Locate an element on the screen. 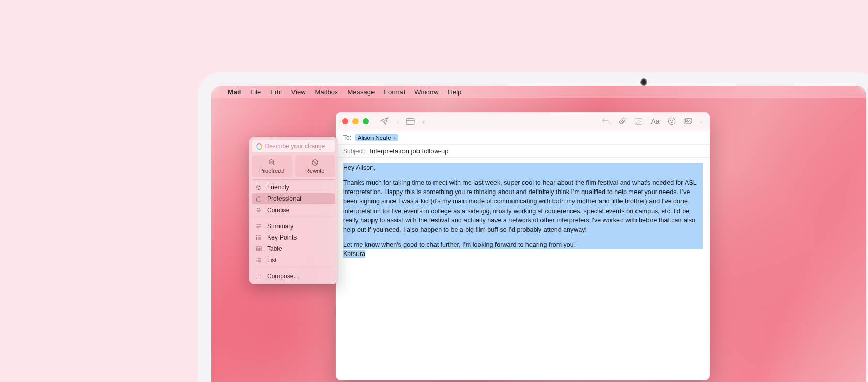 This screenshot has height=382, width=868. header-dropdown-icon: ⌄ is located at coordinates (423, 122).